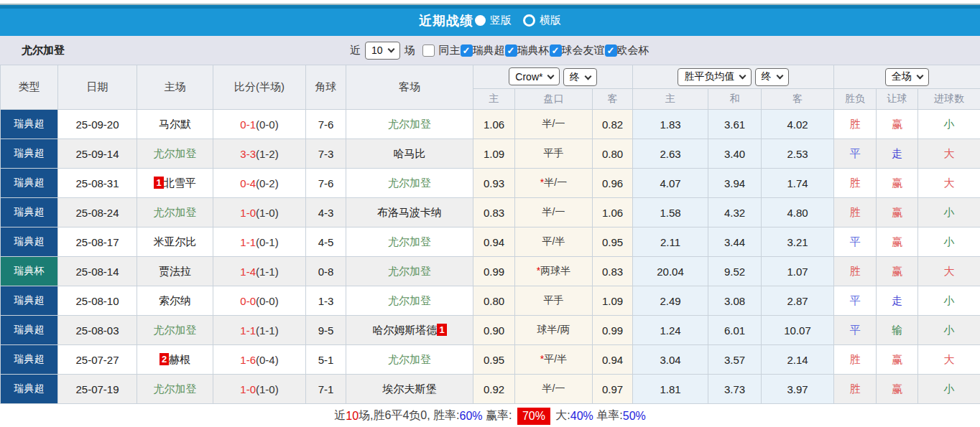 The height and width of the screenshot is (427, 980). I want to click on league-checkbox-svenska-cupen, so click(512, 50).